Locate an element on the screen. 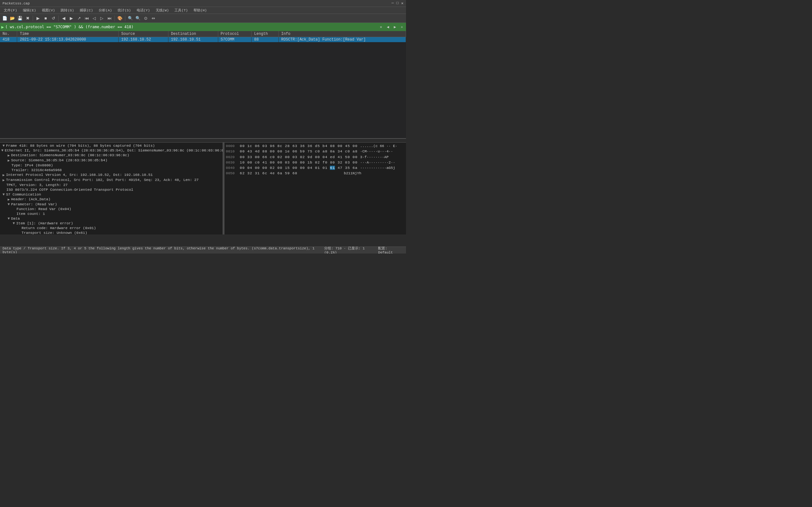 The image size is (812, 507). detail-line: ▶Transmission Control Protocol, Src Port… is located at coordinates (111, 180).